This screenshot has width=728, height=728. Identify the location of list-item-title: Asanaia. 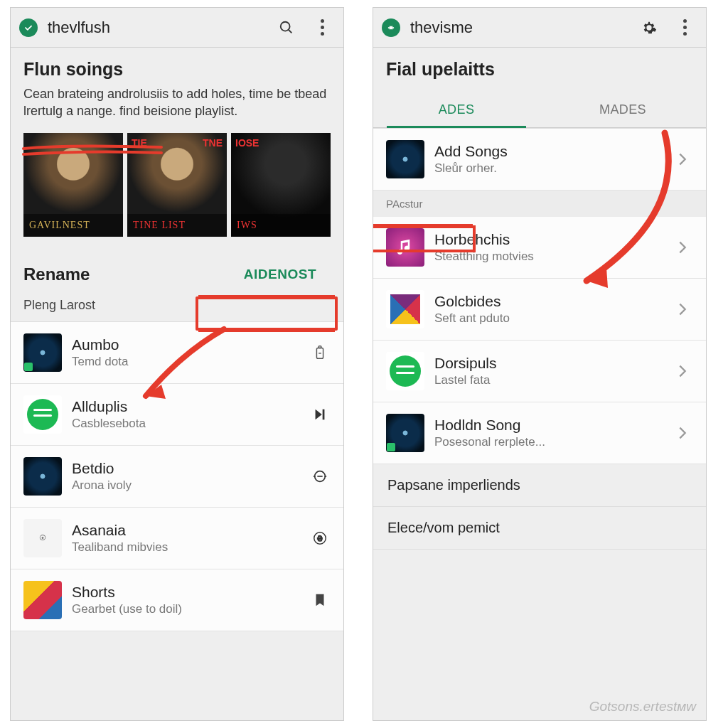
(186, 530).